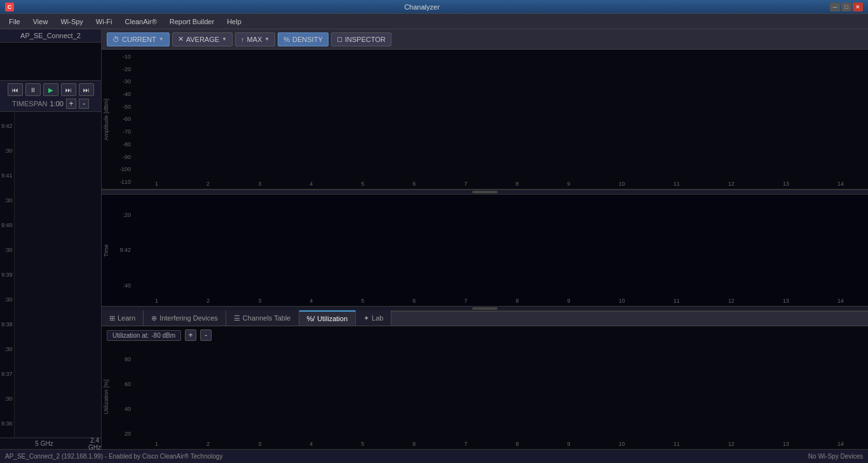 This screenshot has height=463, width=868. I want to click on lab-label: Lab, so click(377, 318).